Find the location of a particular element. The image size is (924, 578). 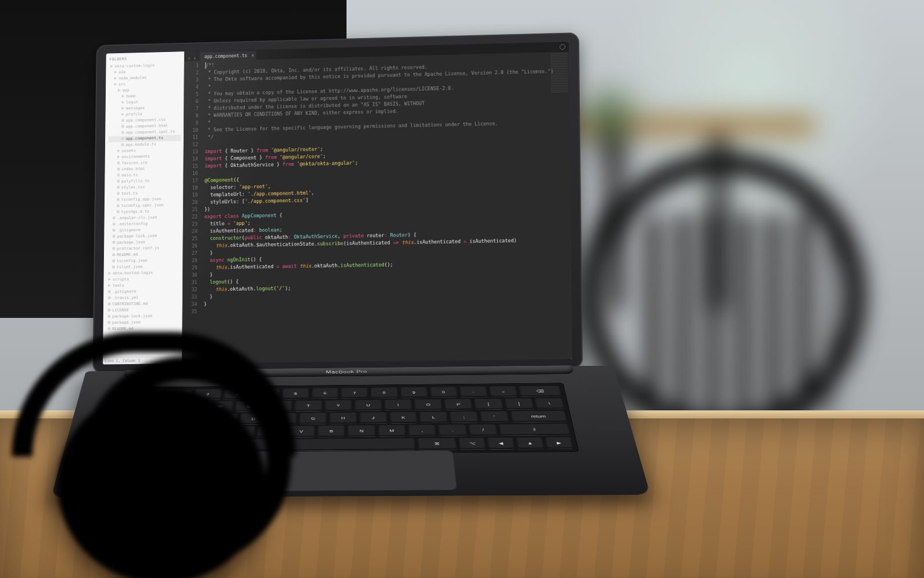

line-number: 32 is located at coordinates (189, 290).